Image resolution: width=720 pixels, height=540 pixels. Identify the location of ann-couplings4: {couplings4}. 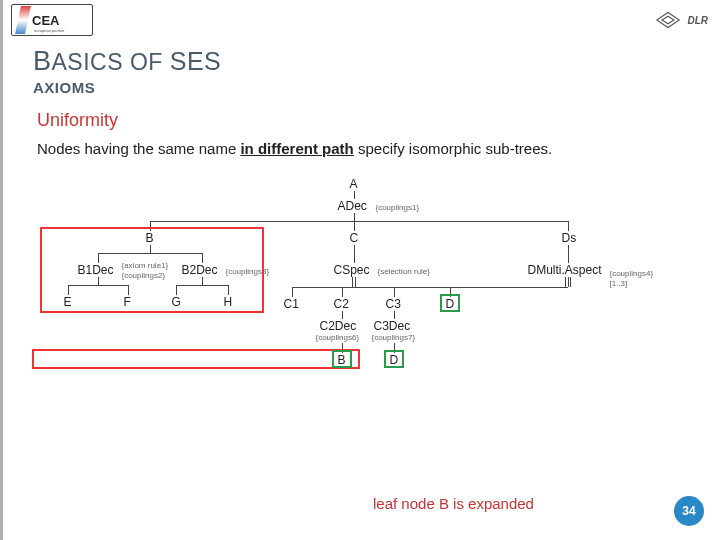
(632, 274).